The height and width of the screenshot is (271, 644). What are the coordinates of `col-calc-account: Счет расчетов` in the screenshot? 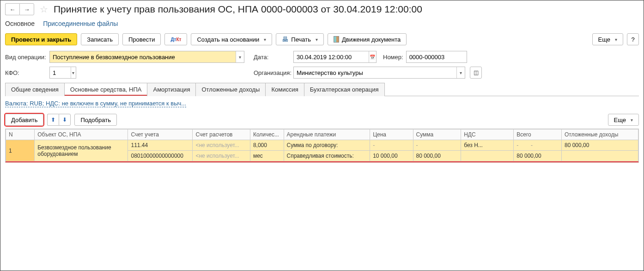 It's located at (221, 135).